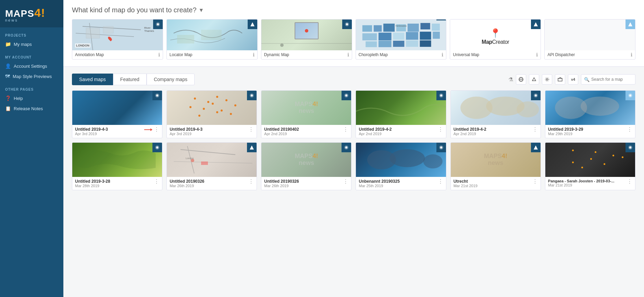  What do you see at coordinates (401, 160) in the screenshot?
I see `map-thumb` at bounding box center [401, 160].